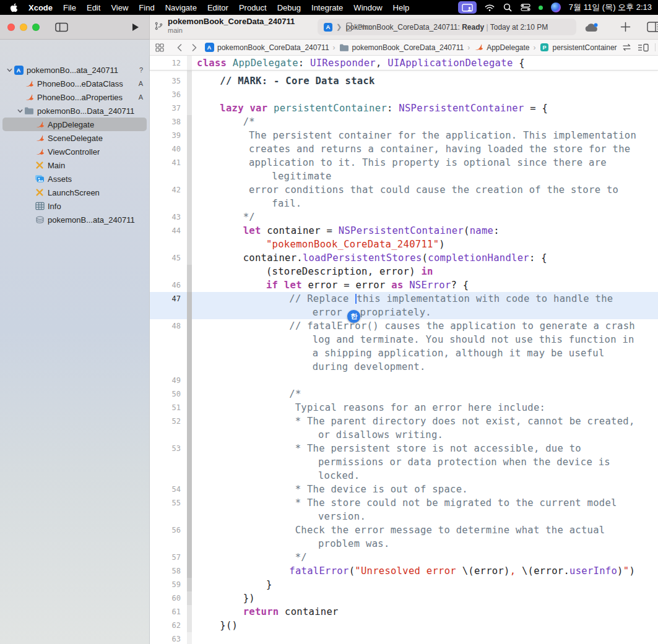 Image resolution: width=658 pixels, height=644 pixels. I want to click on menu-view: View, so click(119, 7).